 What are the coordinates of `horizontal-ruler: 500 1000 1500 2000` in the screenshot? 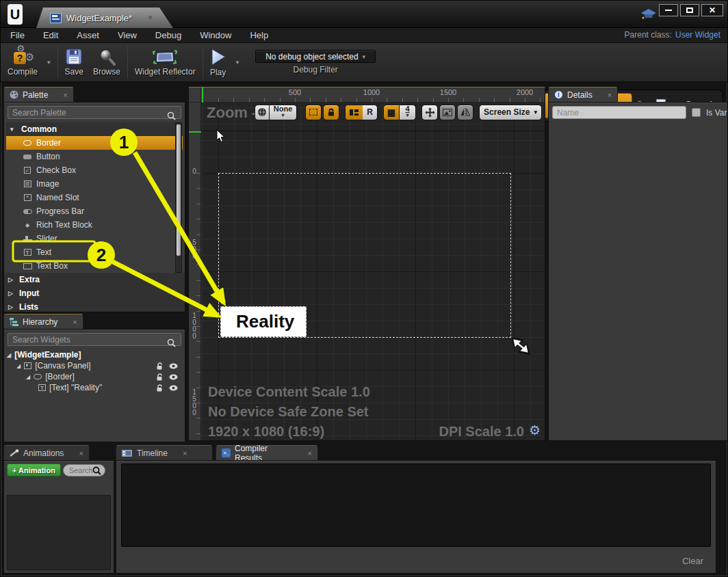 It's located at (373, 95).